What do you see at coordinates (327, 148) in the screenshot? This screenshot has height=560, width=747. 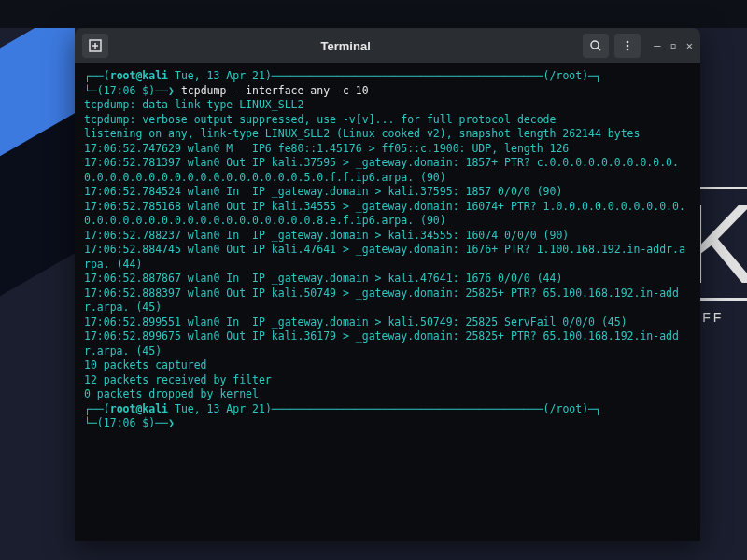 I see `output-line: 17:06:52.747629 wlan0 M IP6 fe80::1.4517…` at bounding box center [327, 148].